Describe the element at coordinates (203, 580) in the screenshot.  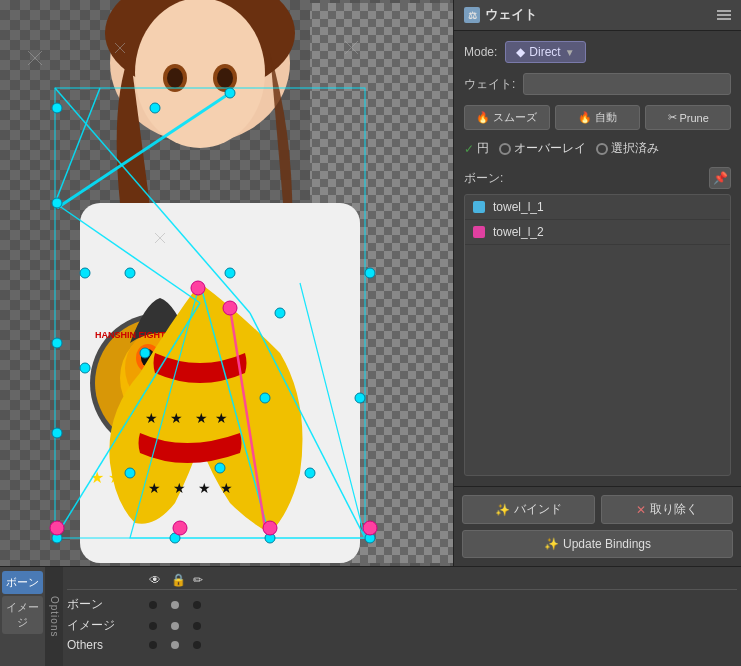
I see `header-edit-icon: ✏` at that location.